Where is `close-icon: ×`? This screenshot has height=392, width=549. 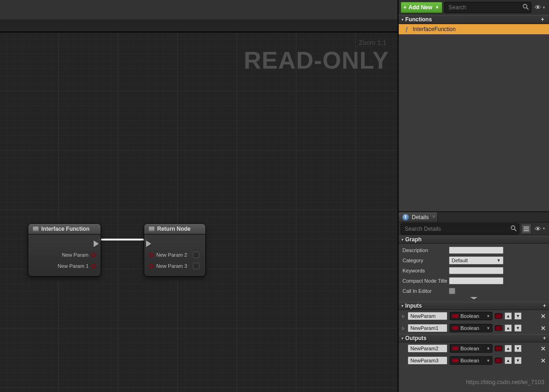
close-icon: × is located at coordinates (434, 216).